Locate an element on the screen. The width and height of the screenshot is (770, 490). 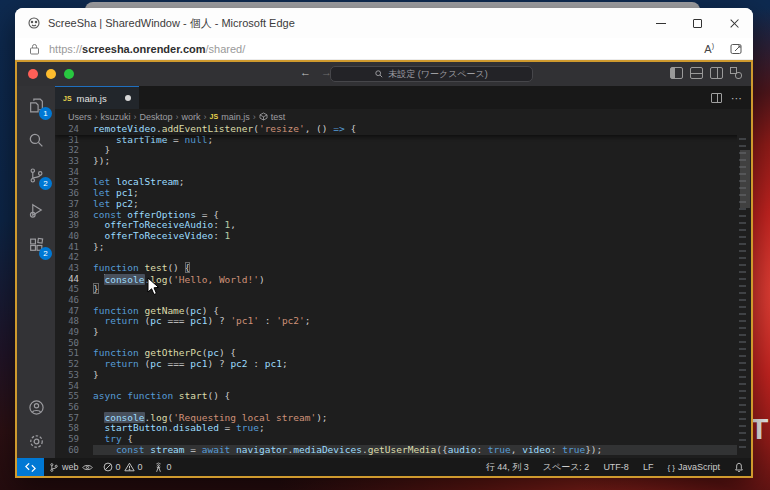
modified-dot-icon is located at coordinates (128, 98).